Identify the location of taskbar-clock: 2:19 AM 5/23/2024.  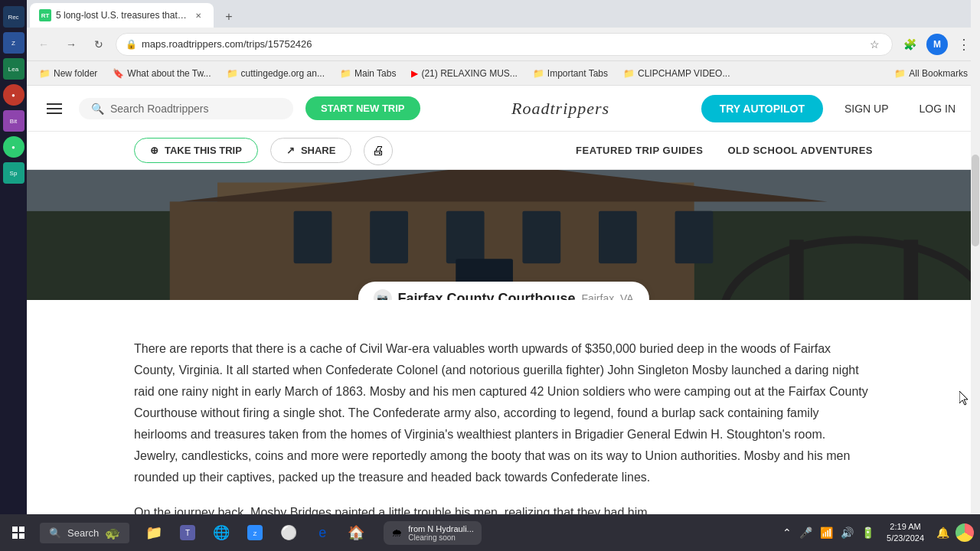
(905, 533).